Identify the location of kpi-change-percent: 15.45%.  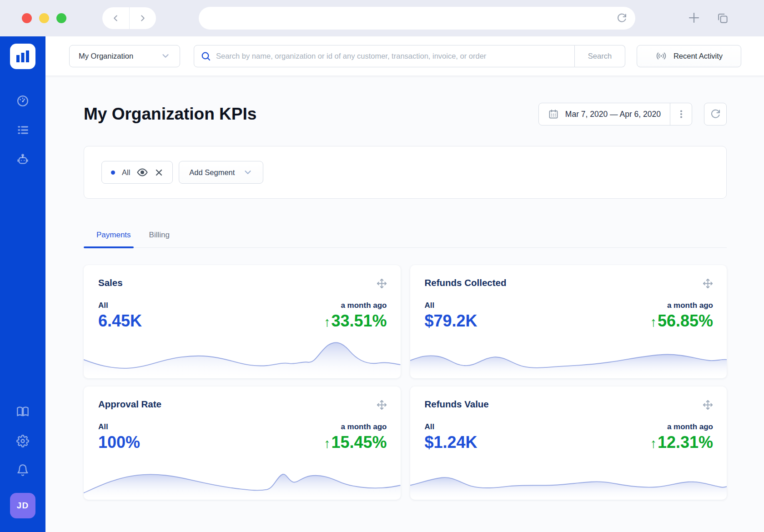
(359, 442).